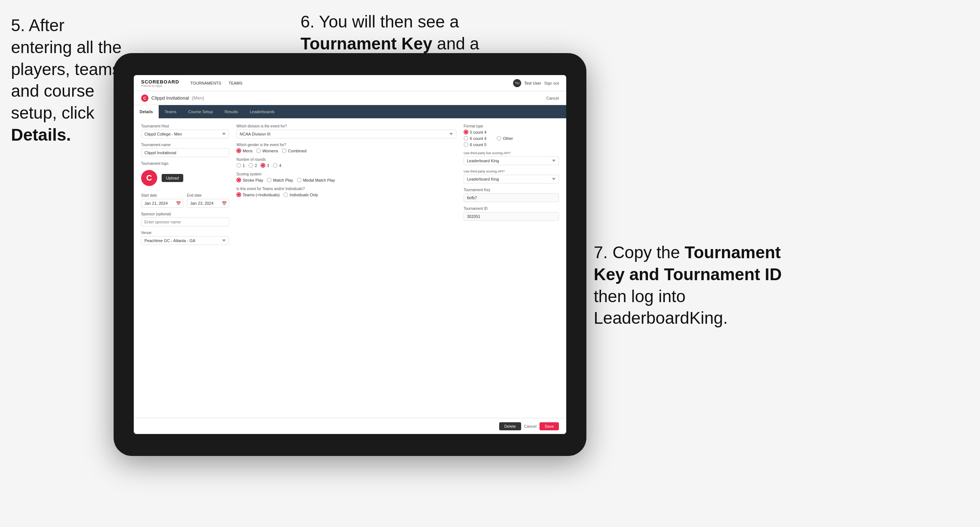 The height and width of the screenshot is (527, 980). What do you see at coordinates (239, 151) in the screenshot?
I see `gender-mens-radio` at bounding box center [239, 151].